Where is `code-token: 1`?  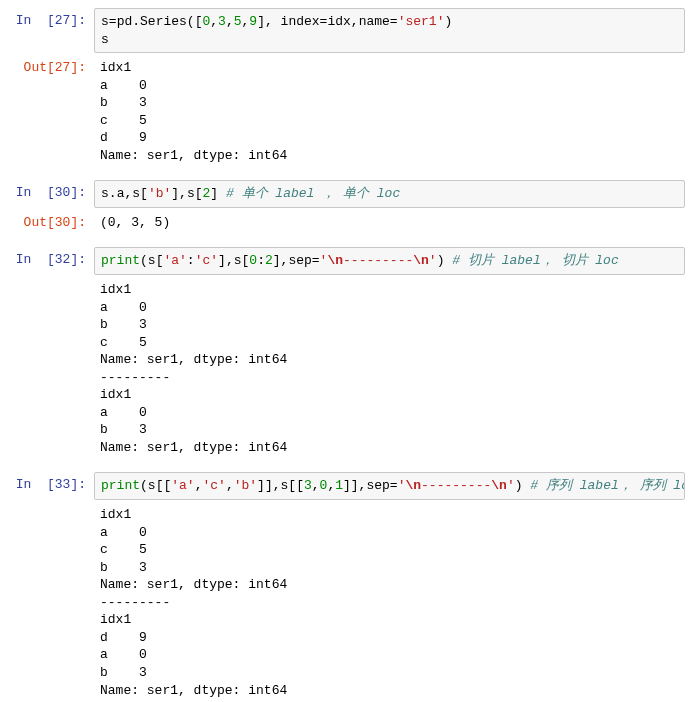
code-token: 1 is located at coordinates (339, 486).